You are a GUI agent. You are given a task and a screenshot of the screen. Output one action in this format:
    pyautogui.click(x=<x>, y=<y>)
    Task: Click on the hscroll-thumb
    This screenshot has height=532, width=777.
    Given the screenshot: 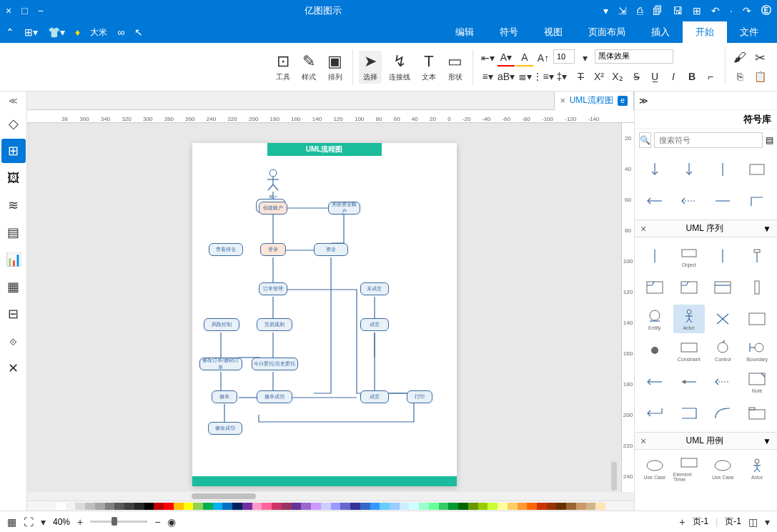 What is the action you would take?
    pyautogui.click(x=224, y=496)
    